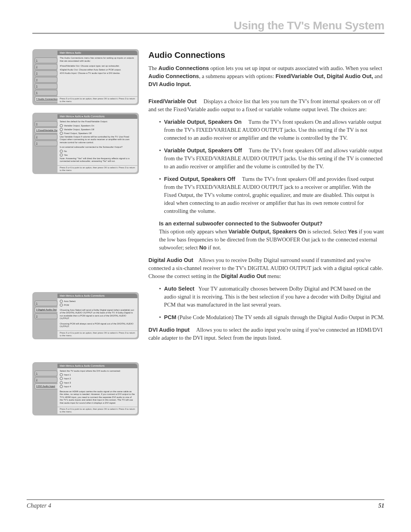  What do you see at coordinates (67, 375) in the screenshot?
I see `opt: Input 1` at bounding box center [67, 375].